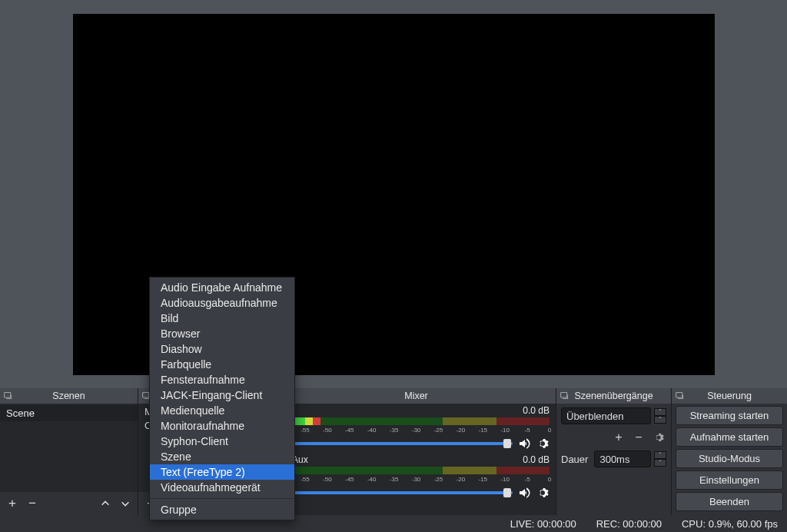 Image resolution: width=787 pixels, height=532 pixels. What do you see at coordinates (222, 510) in the screenshot?
I see `menu-item: Gruppe` at bounding box center [222, 510].